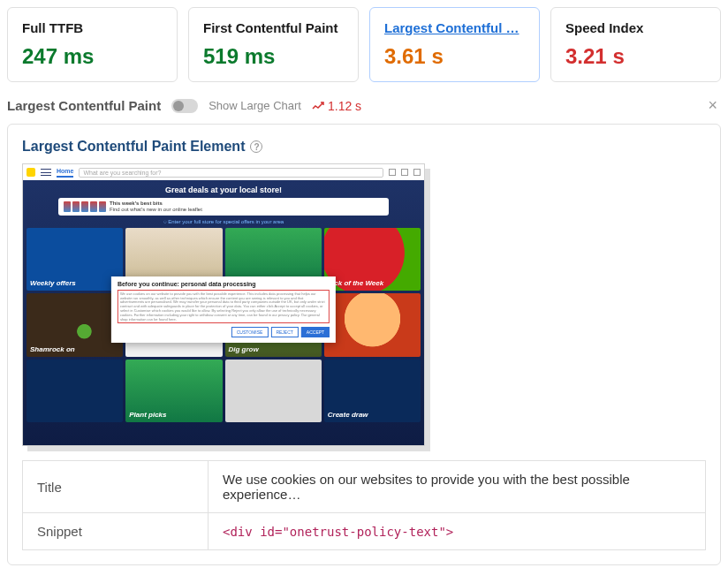 Image resolution: width=728 pixels, height=583 pixels. Describe the element at coordinates (254, 106) in the screenshot. I see `toggle-label: Show Large Chart` at that location.